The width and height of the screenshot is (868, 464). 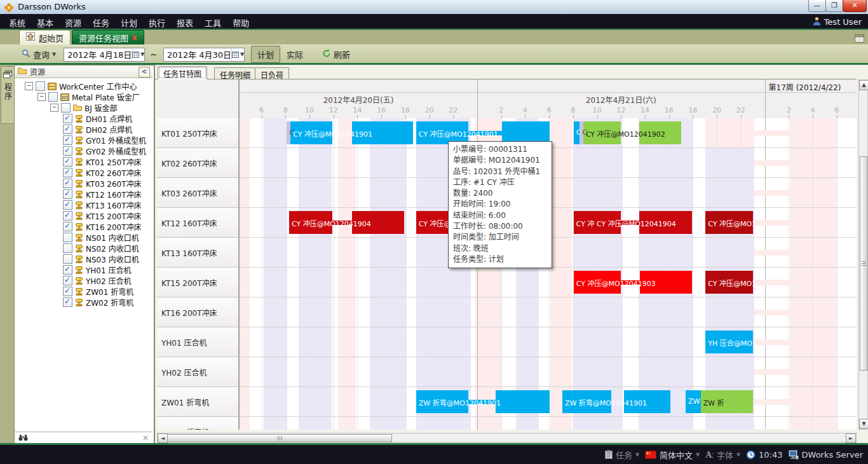 What do you see at coordinates (500, 238) in the screenshot?
I see `tooltip-line: 时间类型: 加工时间` at bounding box center [500, 238].